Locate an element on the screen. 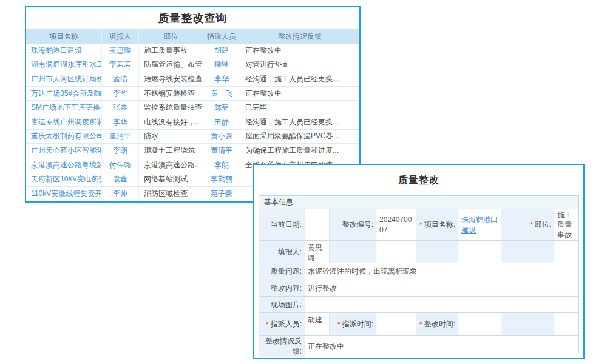  feedback-cell: 已完毕 is located at coordinates (300, 108).